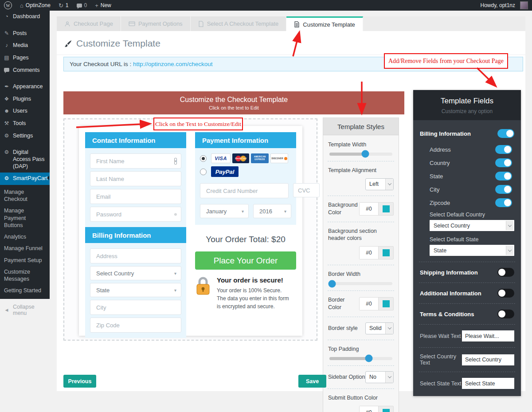 This screenshot has height=412, width=532. What do you see at coordinates (25, 290) in the screenshot?
I see `submenu-getting-started: Getting Started` at bounding box center [25, 290].